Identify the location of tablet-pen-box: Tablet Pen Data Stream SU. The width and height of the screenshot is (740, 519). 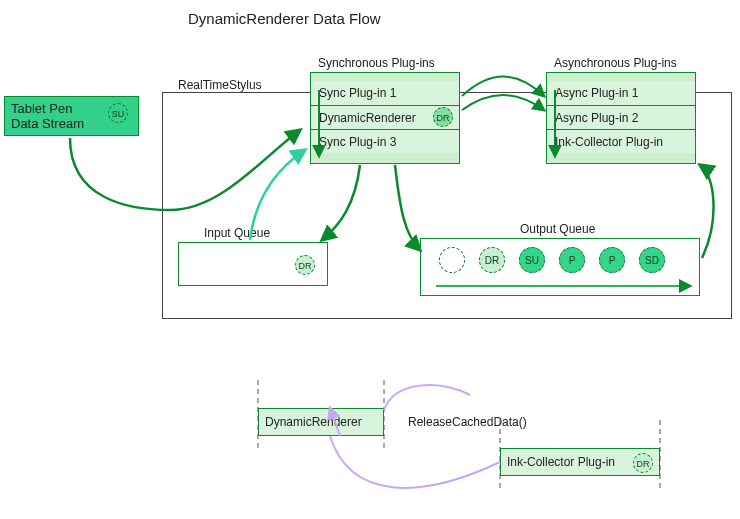
(72, 116).